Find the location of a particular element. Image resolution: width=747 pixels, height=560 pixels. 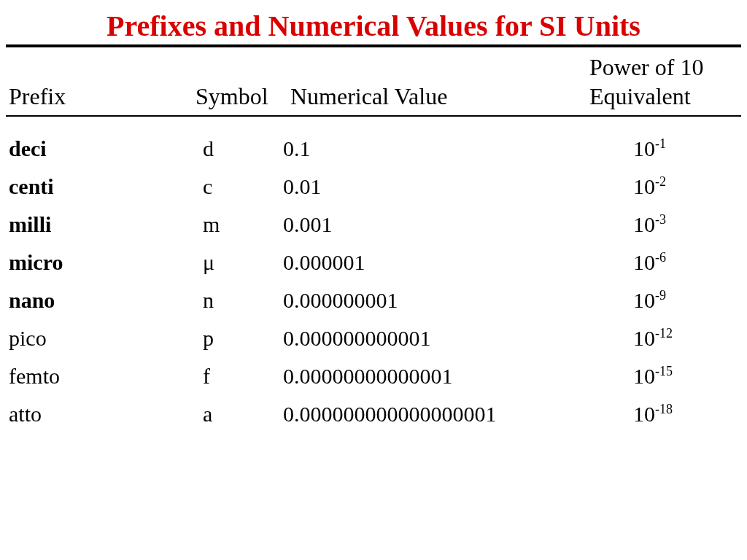

page-title: Prefixes and Numerical Values for SI Uni… is located at coordinates (374, 26).